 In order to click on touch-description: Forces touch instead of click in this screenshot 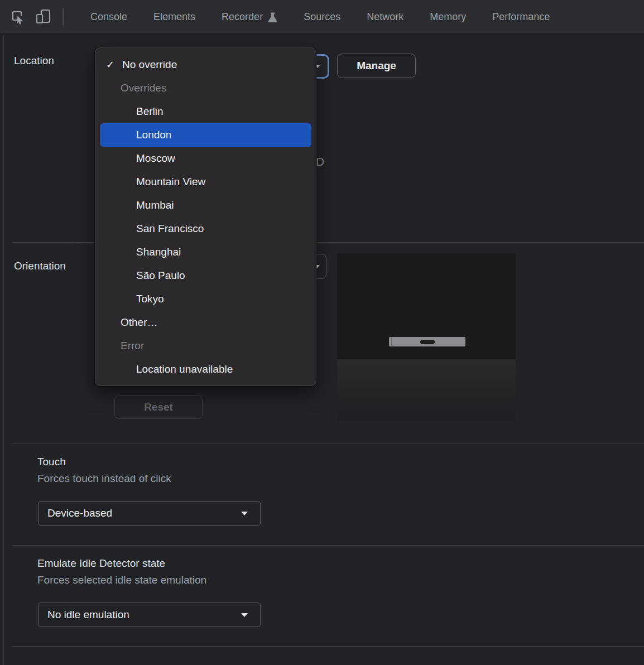, I will do `click(104, 479)`.